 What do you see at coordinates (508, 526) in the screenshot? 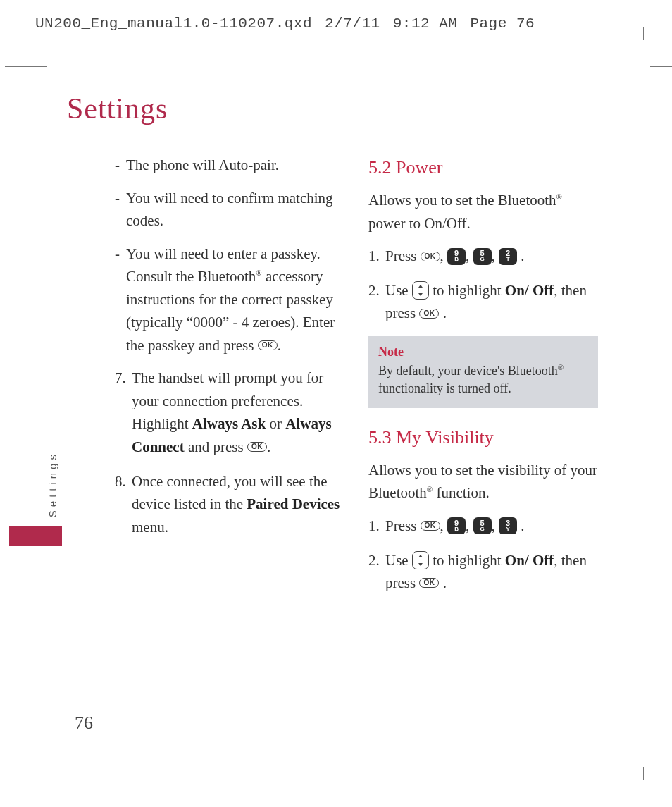
I see `keypad-3-icon: 3Y` at bounding box center [508, 526].